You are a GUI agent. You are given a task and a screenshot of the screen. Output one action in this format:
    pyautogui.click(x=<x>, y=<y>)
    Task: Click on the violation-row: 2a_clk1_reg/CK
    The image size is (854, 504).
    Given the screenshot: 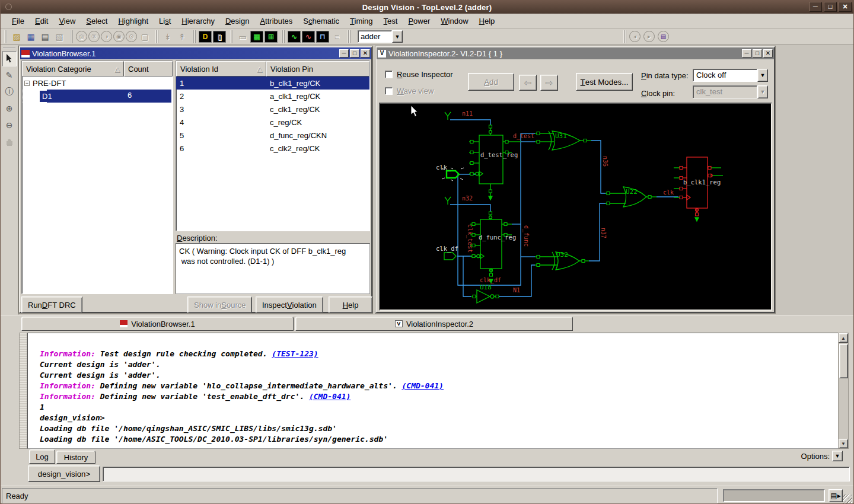 What is the action you would take?
    pyautogui.click(x=273, y=96)
    